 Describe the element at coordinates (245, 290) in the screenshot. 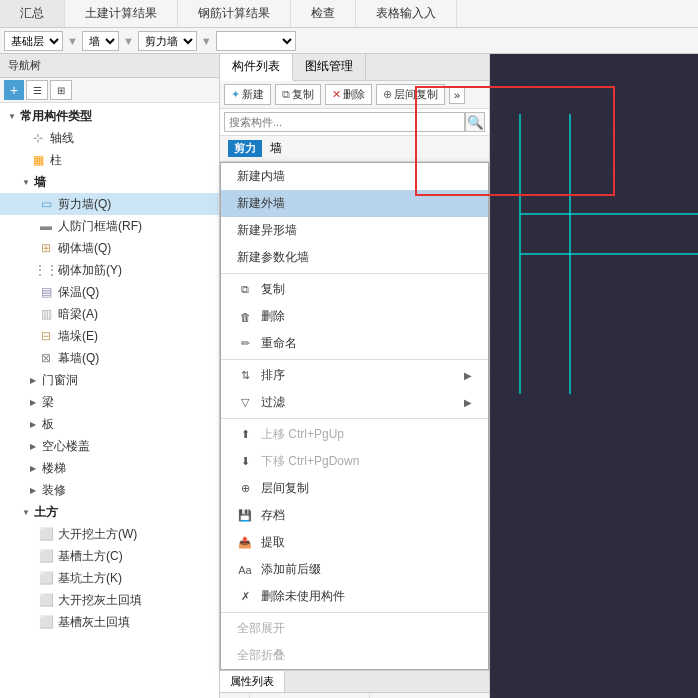

I see `copy-ctx-icon: ⧉` at that location.